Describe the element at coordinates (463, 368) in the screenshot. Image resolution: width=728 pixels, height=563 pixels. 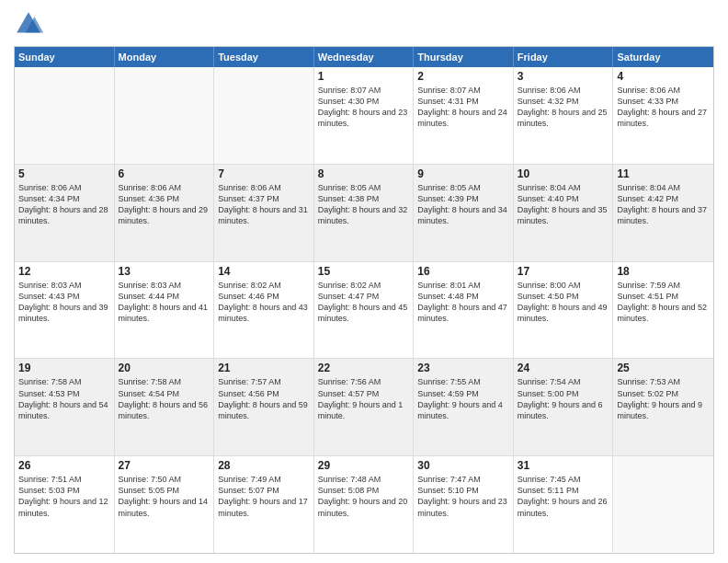
I see `day-number: 23` at that location.